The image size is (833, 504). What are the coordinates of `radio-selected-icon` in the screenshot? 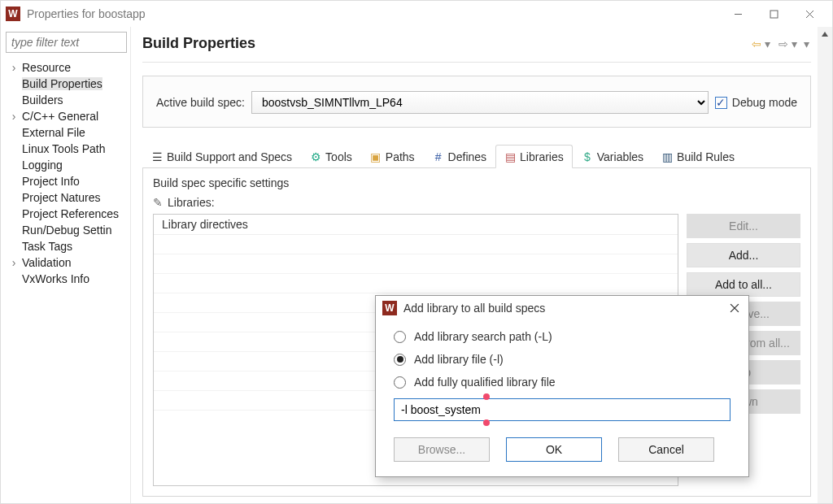 It's located at (400, 359).